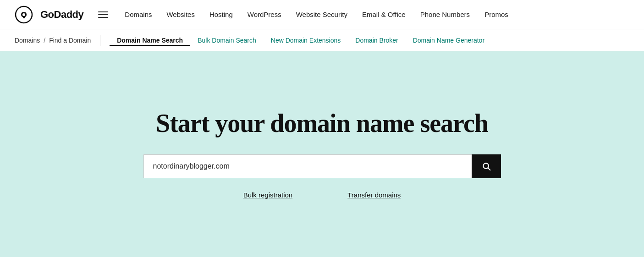 Image resolution: width=644 pixels, height=257 pixels. I want to click on nav-item-website-security: Website Security, so click(322, 15).